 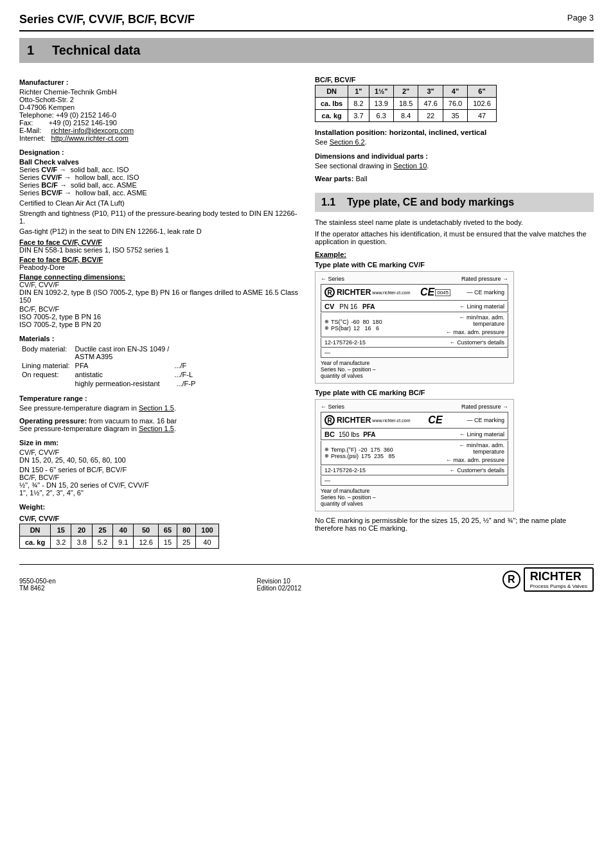 What do you see at coordinates (410, 166) in the screenshot?
I see `dimensions-link: Section 10` at bounding box center [410, 166].